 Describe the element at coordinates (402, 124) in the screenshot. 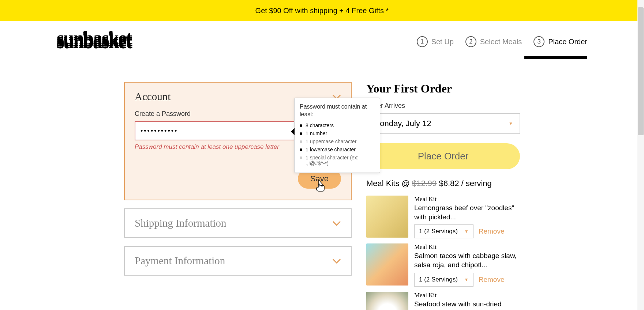

I see `selected-date: Monday, July 12` at that location.